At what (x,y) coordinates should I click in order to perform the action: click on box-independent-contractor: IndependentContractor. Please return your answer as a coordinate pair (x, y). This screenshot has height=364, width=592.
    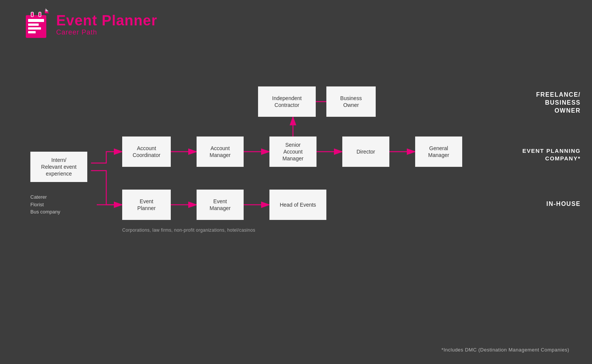
    Looking at the image, I should click on (287, 102).